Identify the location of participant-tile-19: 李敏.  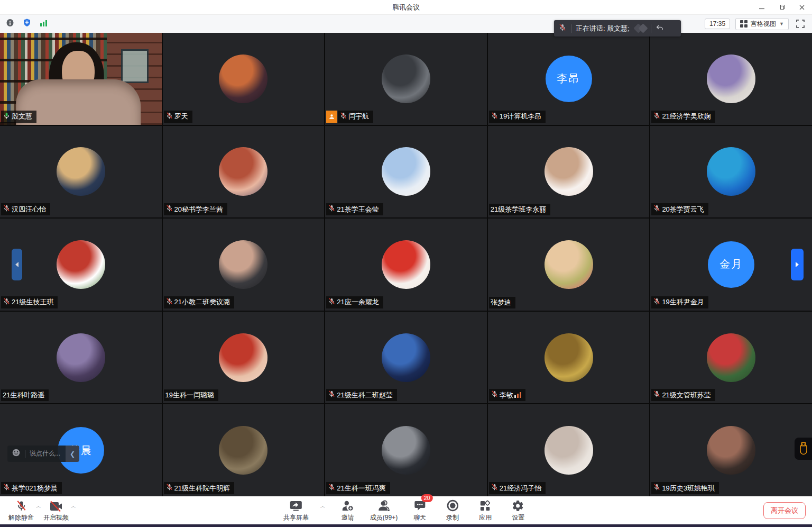
(569, 358).